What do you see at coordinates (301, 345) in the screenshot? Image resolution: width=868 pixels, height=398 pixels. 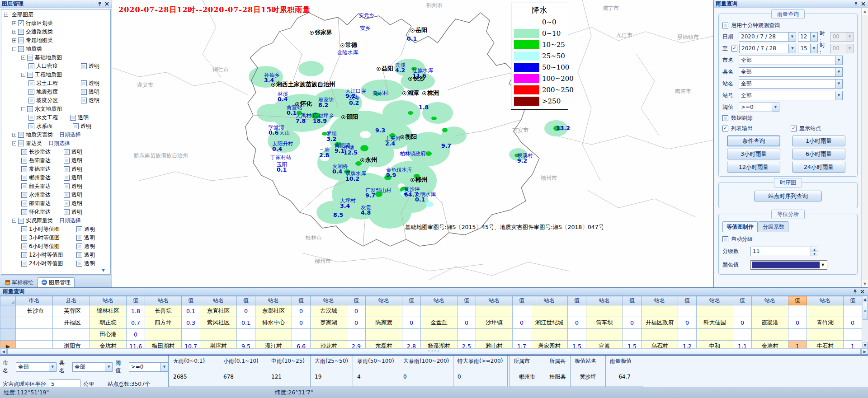 I see `cell-station-value: 6.6` at bounding box center [301, 345].